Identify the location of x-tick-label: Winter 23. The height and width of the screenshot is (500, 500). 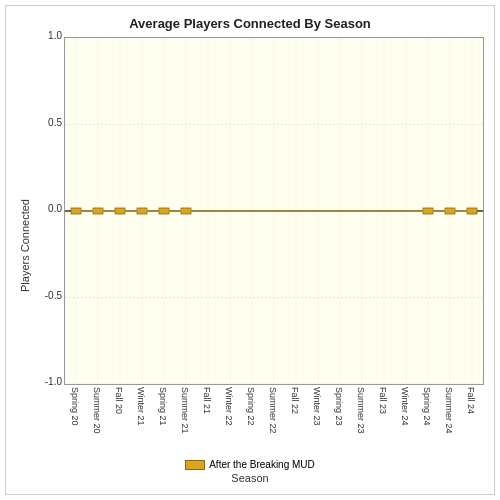
(317, 406).